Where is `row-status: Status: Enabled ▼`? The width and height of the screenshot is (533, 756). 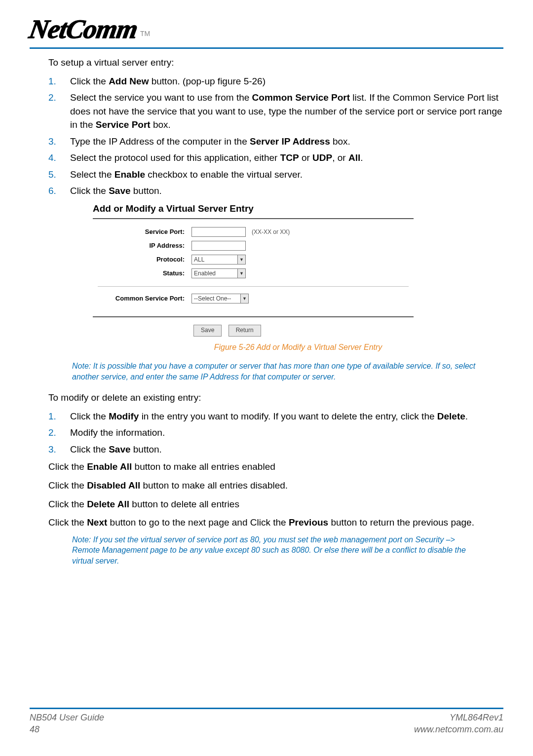 row-status: Status: Enabled ▼ is located at coordinates (253, 273).